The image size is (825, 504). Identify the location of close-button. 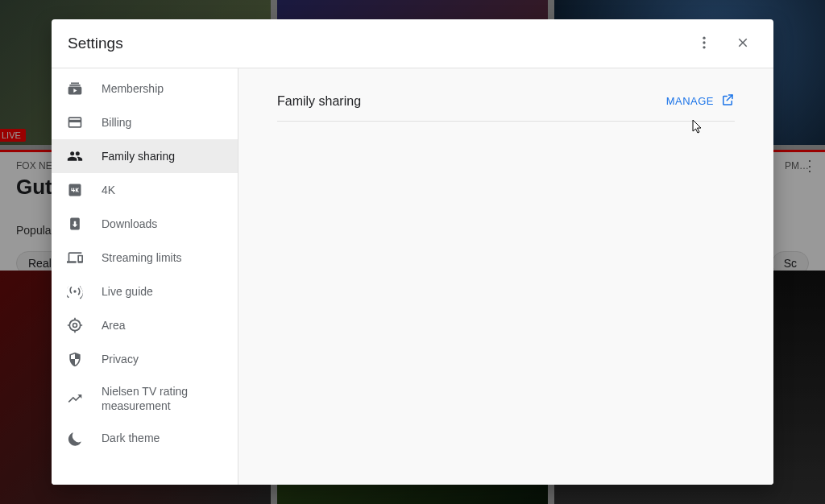
(743, 43).